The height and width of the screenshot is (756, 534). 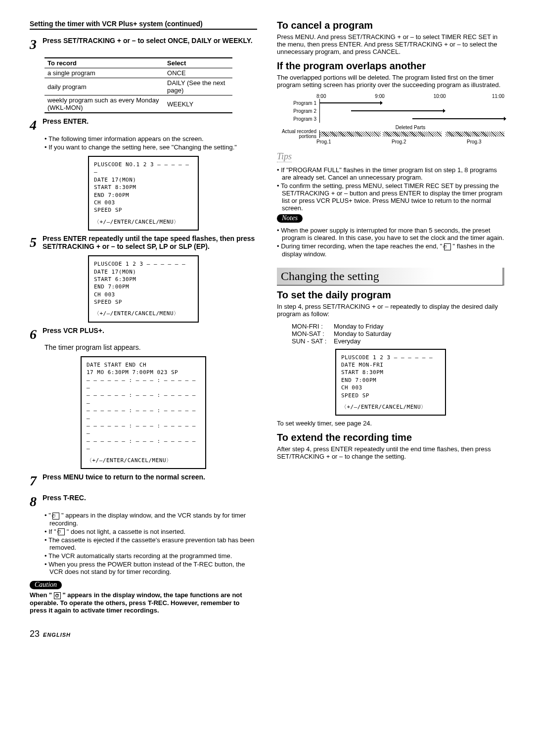 I want to click on prog-label: Prog.1, so click(x=354, y=142).